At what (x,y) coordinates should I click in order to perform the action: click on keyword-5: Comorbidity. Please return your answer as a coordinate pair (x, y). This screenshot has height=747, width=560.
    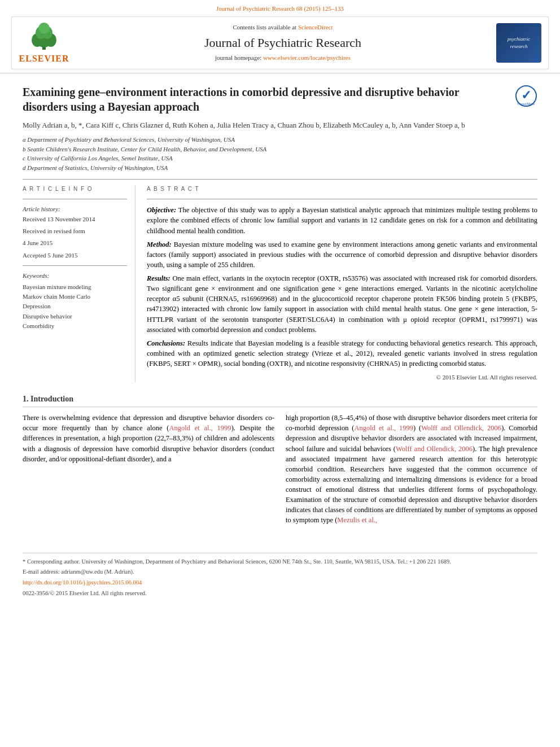
    Looking at the image, I should click on (75, 326).